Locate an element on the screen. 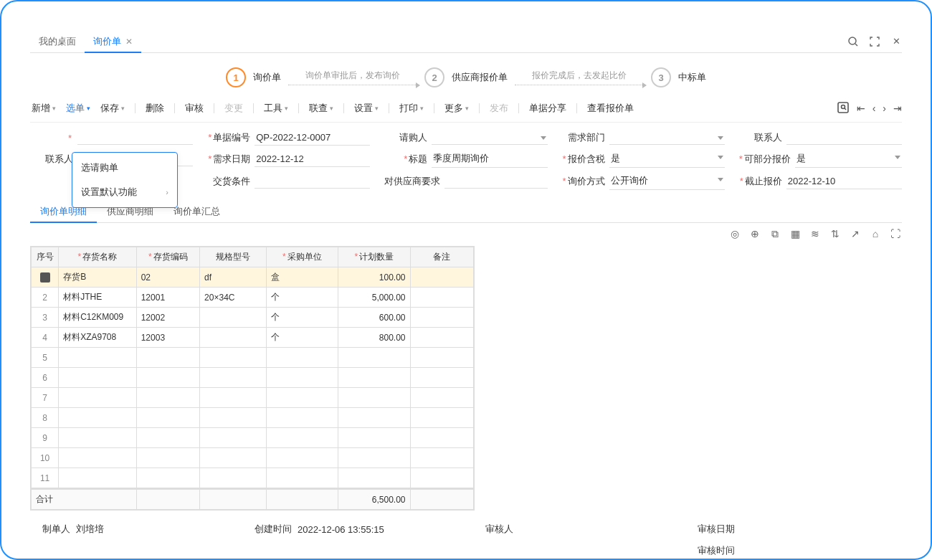 This screenshot has width=932, height=560. col-spec: 规格型号 is located at coordinates (233, 257).